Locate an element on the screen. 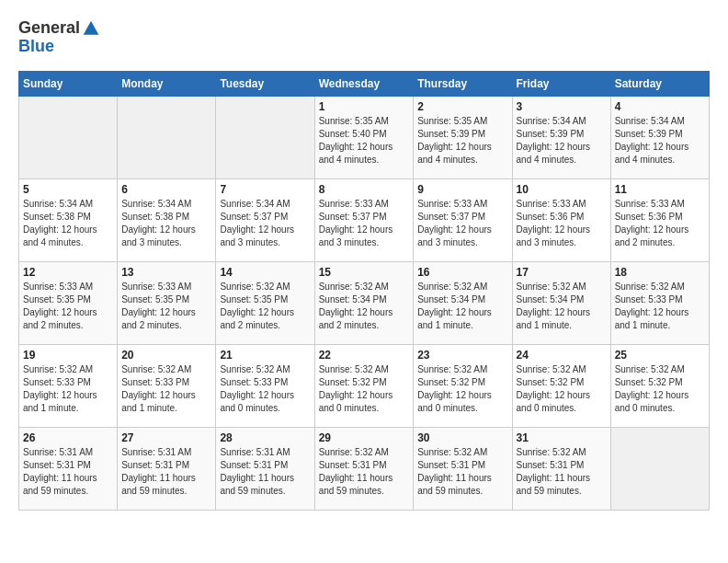 The image size is (728, 563). day-number: 23 is located at coordinates (462, 355).